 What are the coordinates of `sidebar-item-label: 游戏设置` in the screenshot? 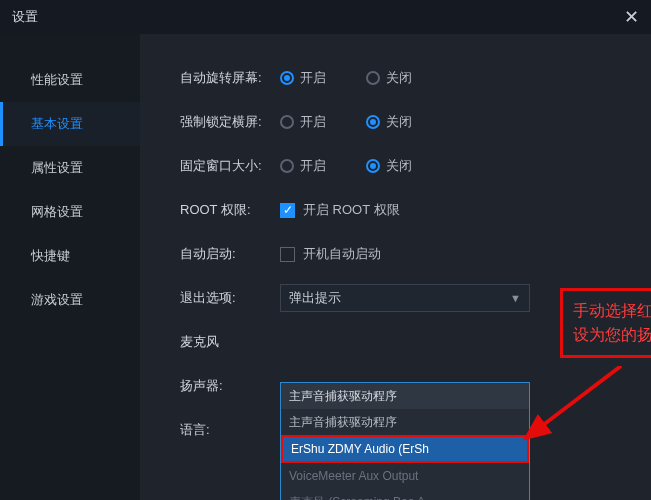 It's located at (57, 300).